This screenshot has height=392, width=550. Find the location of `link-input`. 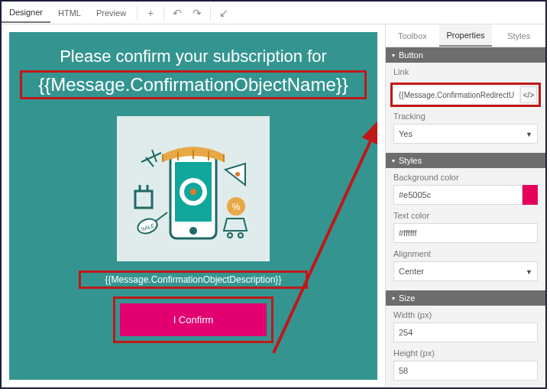

link-input is located at coordinates (457, 95).